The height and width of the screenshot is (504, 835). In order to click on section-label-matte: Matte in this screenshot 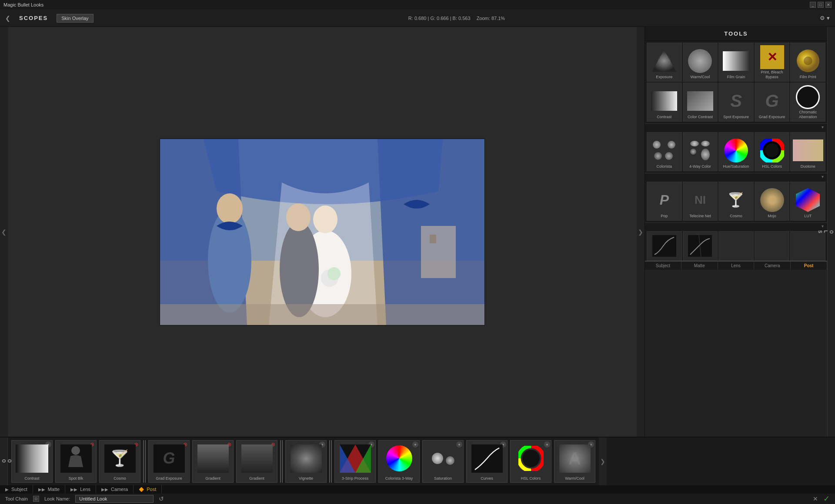, I will do `click(700, 266)`.